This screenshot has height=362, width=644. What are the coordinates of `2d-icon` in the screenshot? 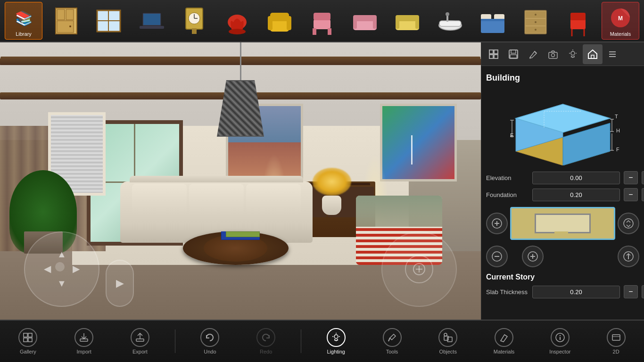 It's located at (616, 337).